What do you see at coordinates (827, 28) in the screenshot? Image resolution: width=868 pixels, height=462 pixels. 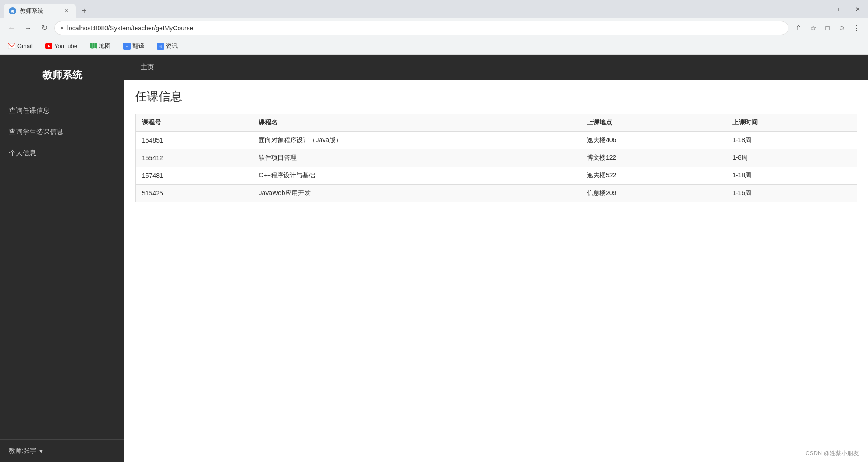 I see `extension-button: □` at bounding box center [827, 28].